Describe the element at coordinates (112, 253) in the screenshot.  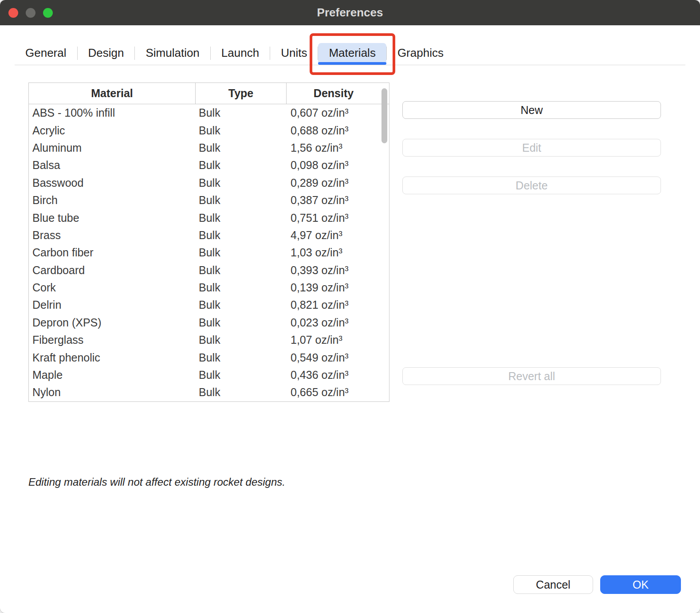
I see `table-cell: Carbon fiber` at that location.